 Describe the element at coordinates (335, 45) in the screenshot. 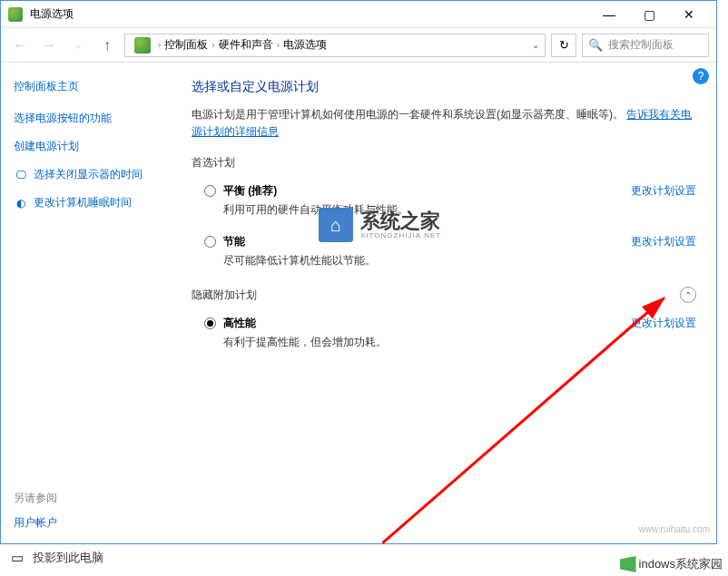

I see `address-breadcrumb: › 控制面板 › 硬件和声音 › 电源选项 ⌄` at that location.